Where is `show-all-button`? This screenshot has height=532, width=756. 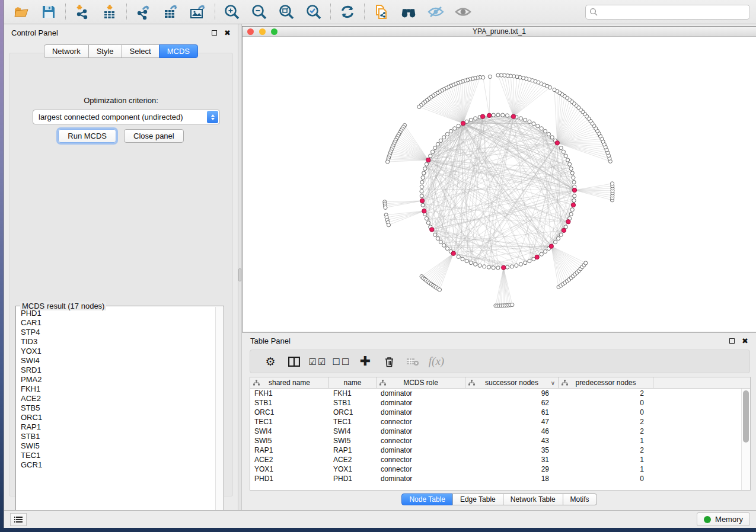
show-all-button is located at coordinates (463, 12).